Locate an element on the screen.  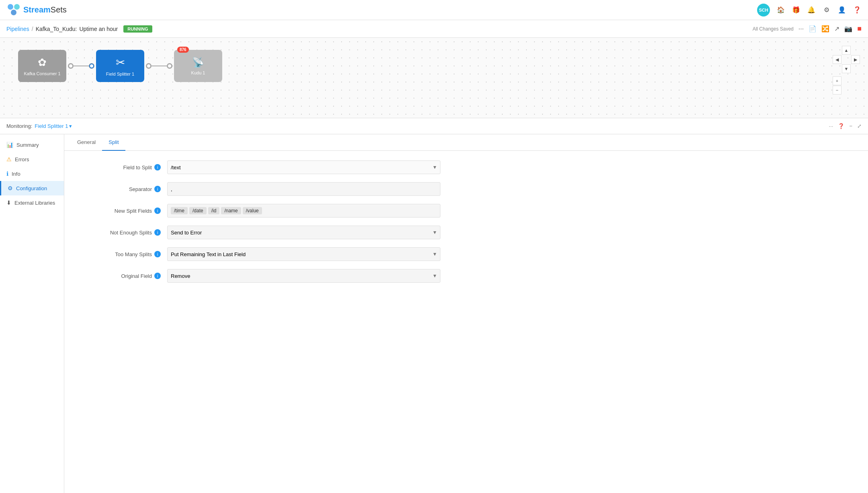
zoom-out-button: − is located at coordinates (837, 90).